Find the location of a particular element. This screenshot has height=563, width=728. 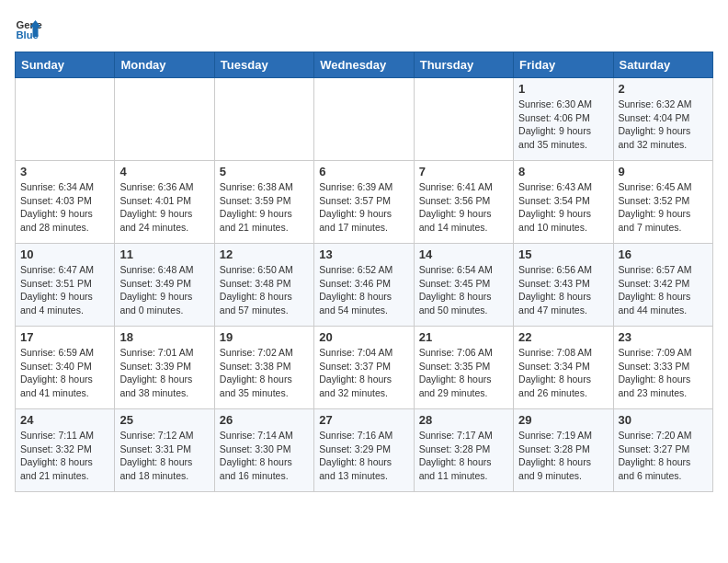

day-detail: Sunrise: 6:32 AM Sunset: 4:04 PM Dayligh… is located at coordinates (664, 125).